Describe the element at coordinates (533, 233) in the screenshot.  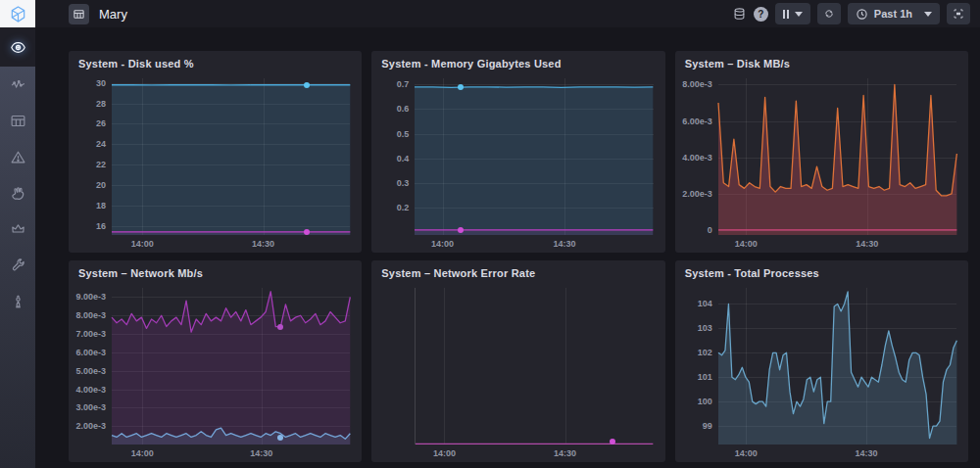
I see `series-fill-memory-low` at that location.